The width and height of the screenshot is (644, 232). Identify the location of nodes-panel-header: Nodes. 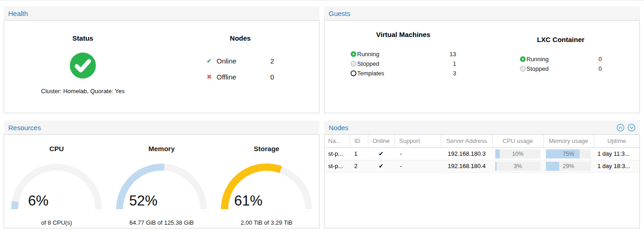
(482, 127).